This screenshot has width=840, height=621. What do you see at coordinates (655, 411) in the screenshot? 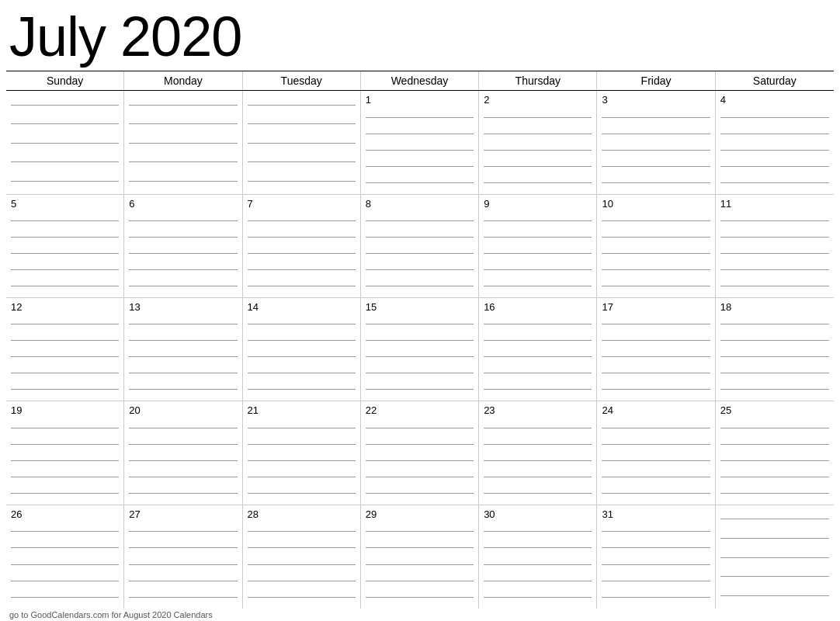
I see `date-number: 24` at bounding box center [655, 411].